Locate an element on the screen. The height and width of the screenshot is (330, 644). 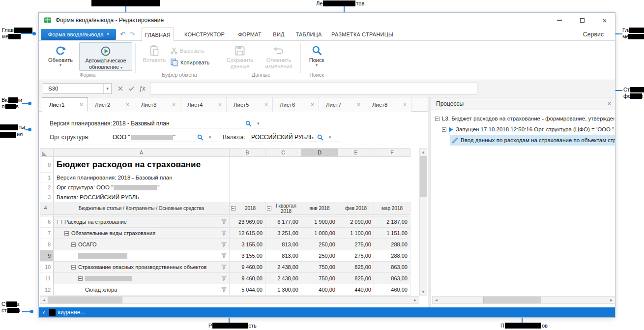
col-header-f: F is located at coordinates (392, 152).